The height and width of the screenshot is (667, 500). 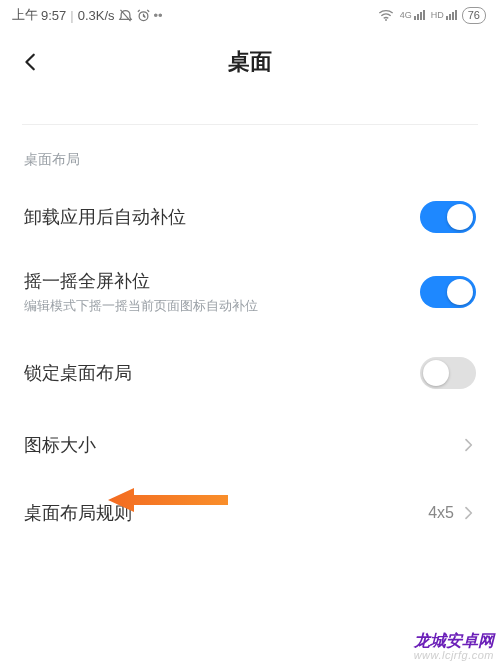 I want to click on status-more: ••, so click(x=158, y=16).